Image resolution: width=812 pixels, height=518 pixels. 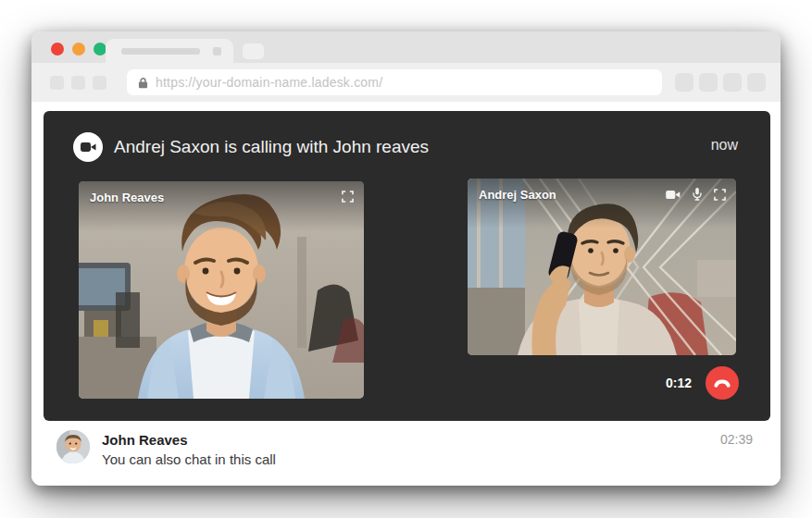 What do you see at coordinates (143, 83) in the screenshot?
I see `lock-icon` at bounding box center [143, 83].